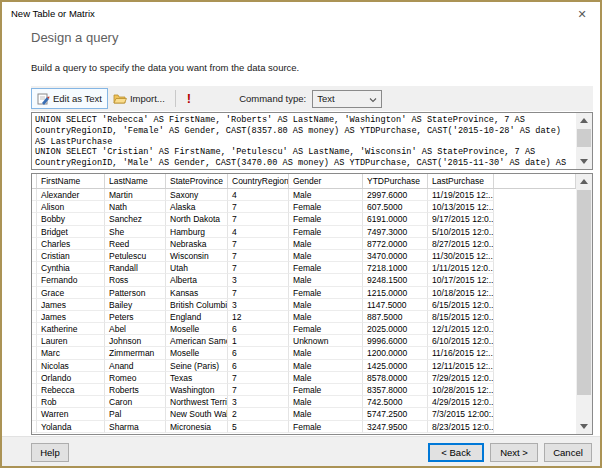 Image resolution: width=602 pixels, height=468 pixels. What do you see at coordinates (258, 341) in the screenshot?
I see `table-cell: 1` at bounding box center [258, 341].